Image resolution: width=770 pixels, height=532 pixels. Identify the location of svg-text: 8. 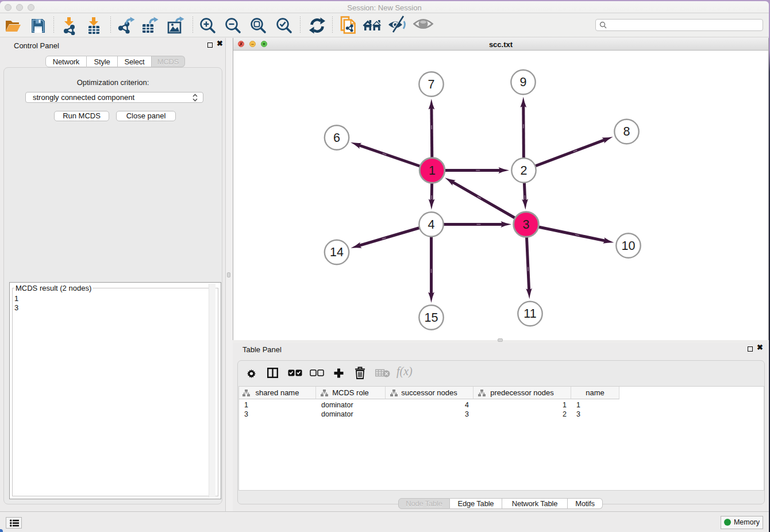
(627, 132).